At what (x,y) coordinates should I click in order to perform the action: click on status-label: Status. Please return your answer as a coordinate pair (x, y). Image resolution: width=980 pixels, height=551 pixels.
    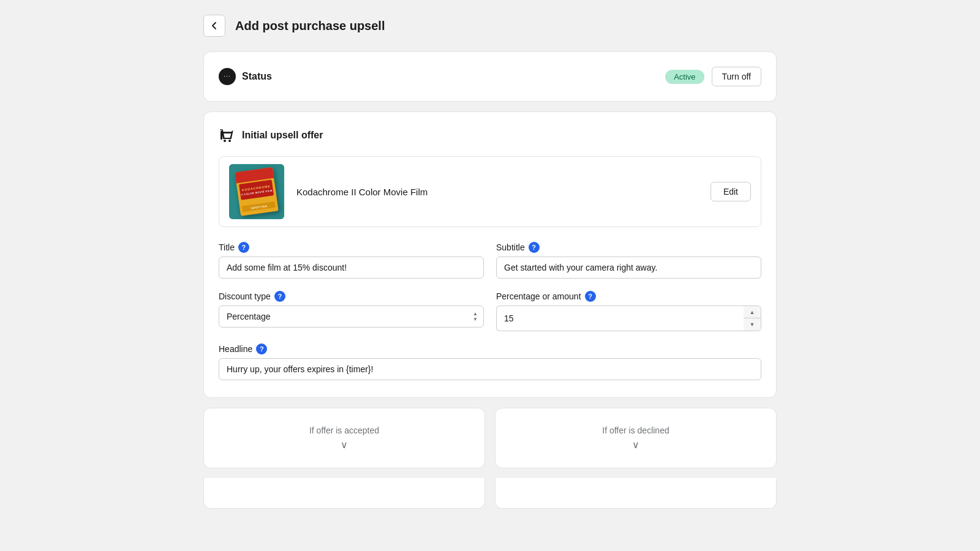
    Looking at the image, I should click on (257, 77).